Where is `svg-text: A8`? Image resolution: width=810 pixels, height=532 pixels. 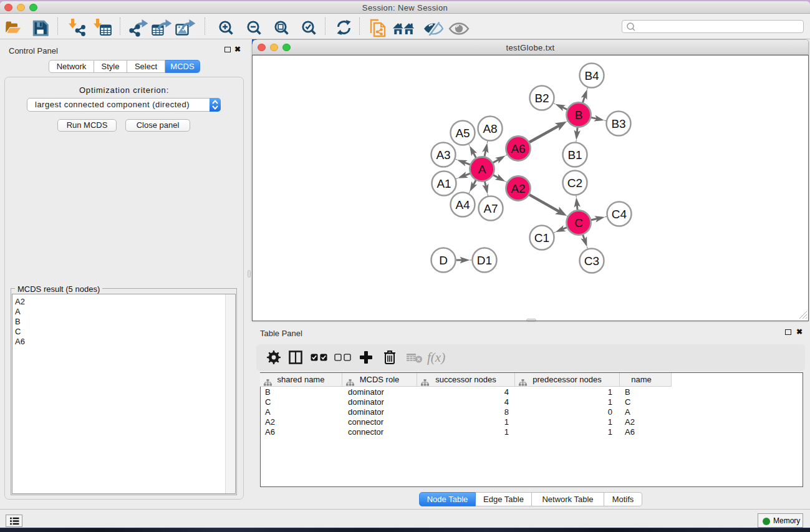 svg-text: A8 is located at coordinates (490, 128).